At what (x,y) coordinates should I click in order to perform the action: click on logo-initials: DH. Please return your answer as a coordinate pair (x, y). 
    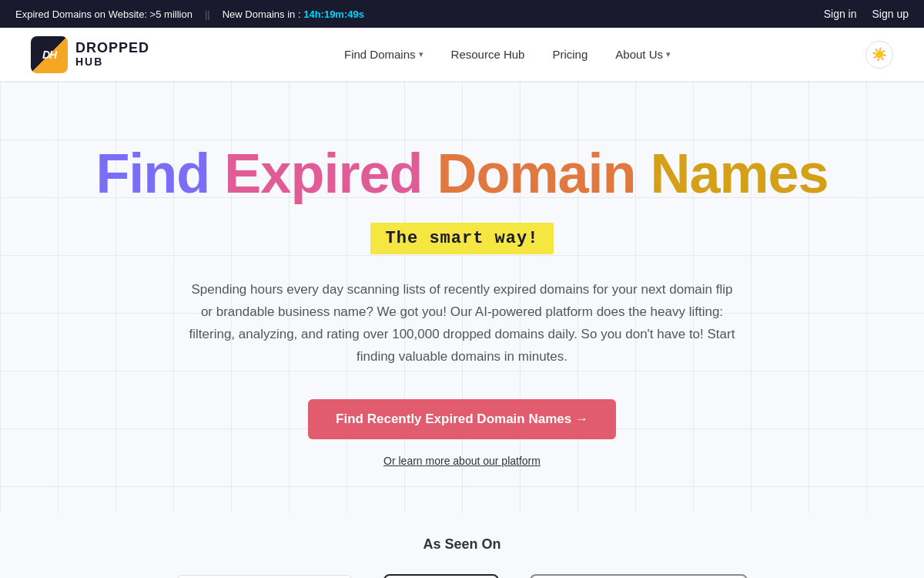
    Looking at the image, I should click on (49, 55).